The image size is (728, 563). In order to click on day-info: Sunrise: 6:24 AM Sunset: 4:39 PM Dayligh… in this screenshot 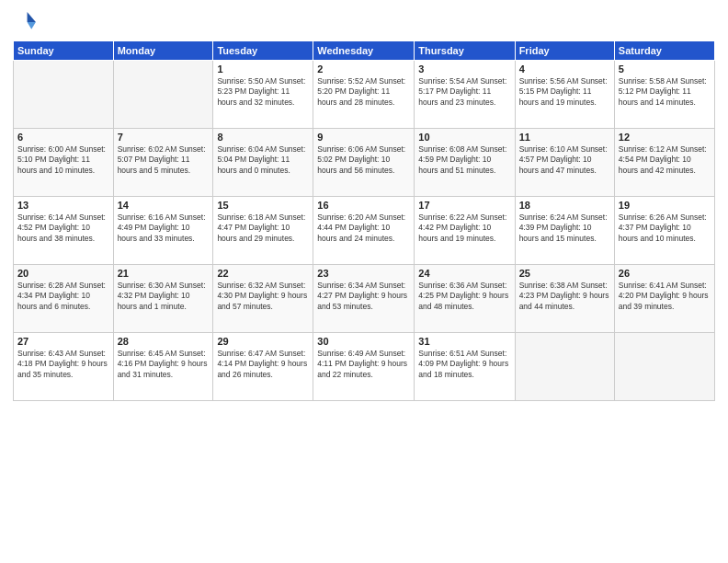, I will do `click(564, 228)`.